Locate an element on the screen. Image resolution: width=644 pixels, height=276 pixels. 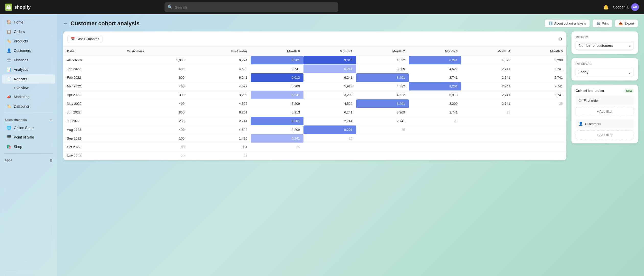
sales-channels-section: Sales channels ⊕ is located at coordinates (29, 119).